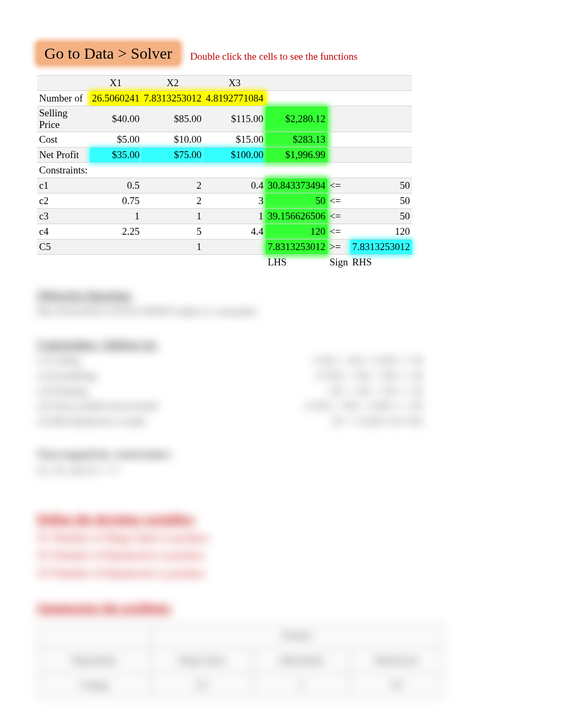 This screenshot has width=561, height=728. What do you see at coordinates (339, 262) in the screenshot?
I see `footer-sign: Sign` at bounding box center [339, 262].